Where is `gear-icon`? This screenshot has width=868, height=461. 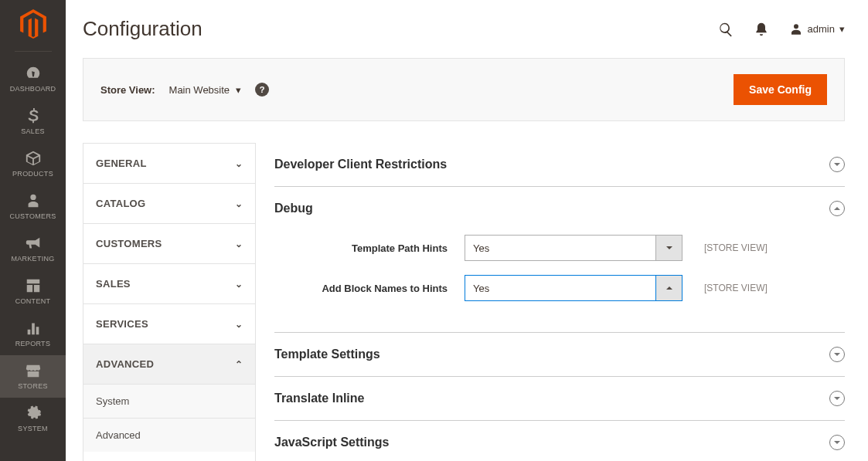
gear-icon is located at coordinates (33, 413).